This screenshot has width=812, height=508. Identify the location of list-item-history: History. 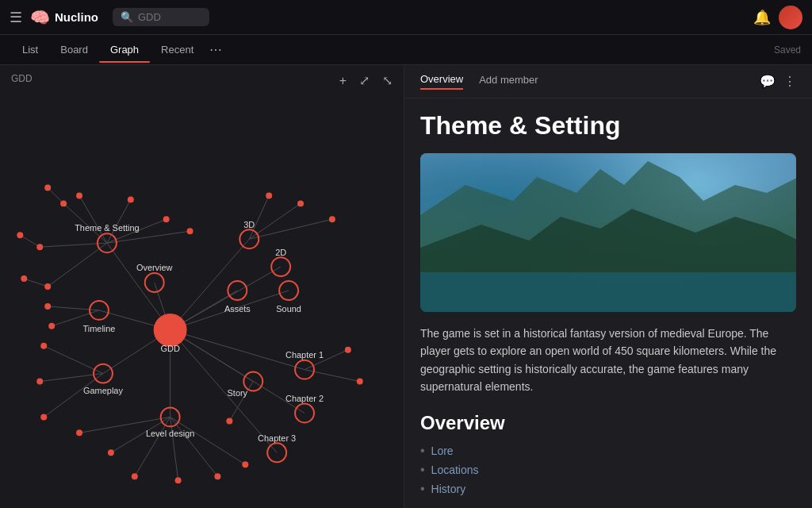
(608, 489).